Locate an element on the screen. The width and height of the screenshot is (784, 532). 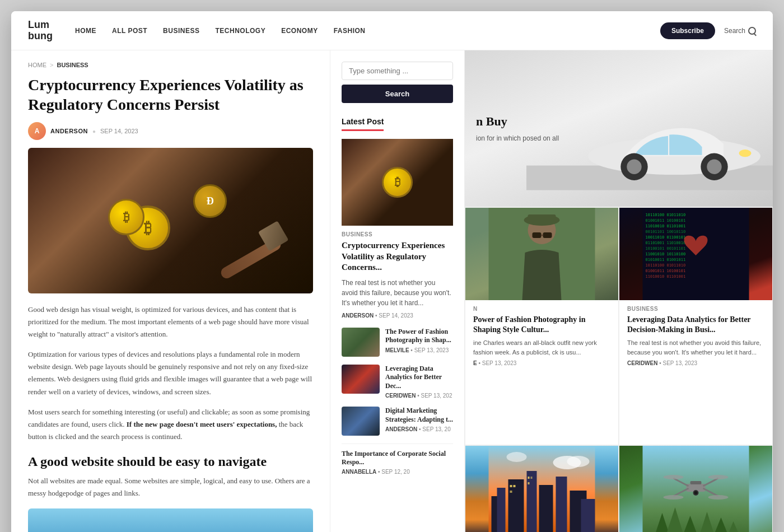
banner: n Buy ion for in which posed on all is located at coordinates (619, 129).